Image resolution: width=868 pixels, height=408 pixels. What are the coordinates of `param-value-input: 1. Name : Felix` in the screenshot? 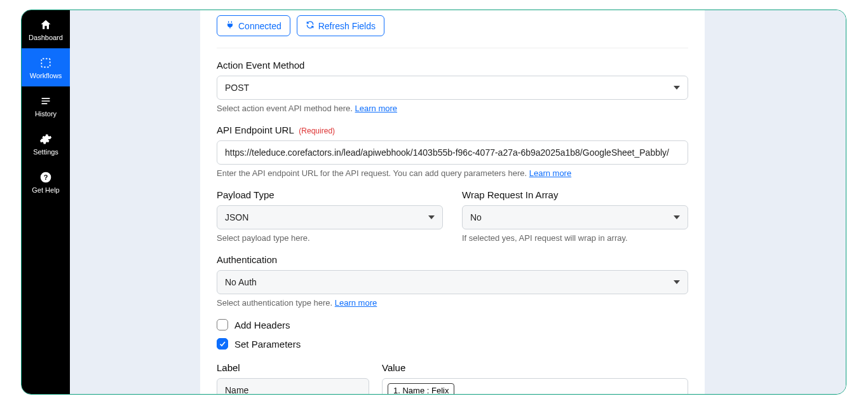 It's located at (535, 386).